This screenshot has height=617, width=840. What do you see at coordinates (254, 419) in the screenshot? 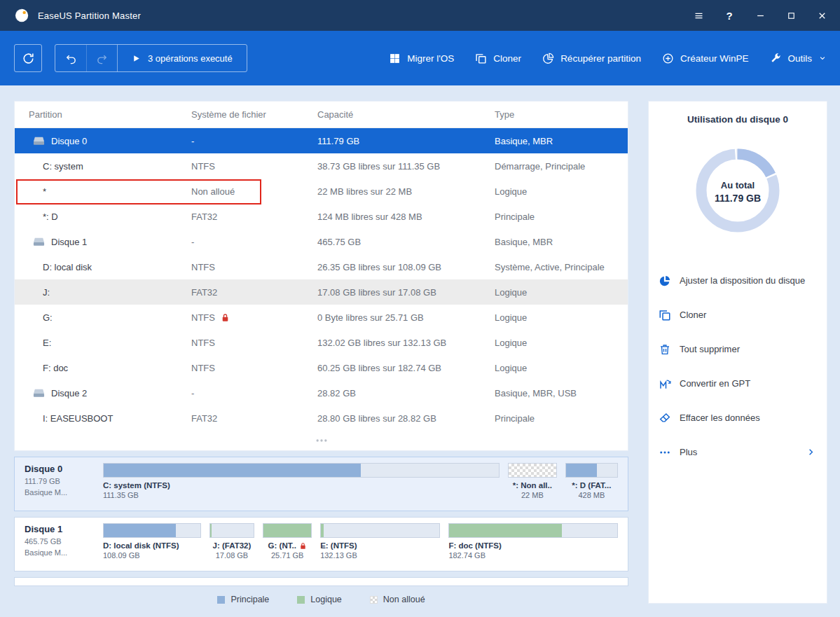
I see `cell-filesystem: FAT32` at bounding box center [254, 419].